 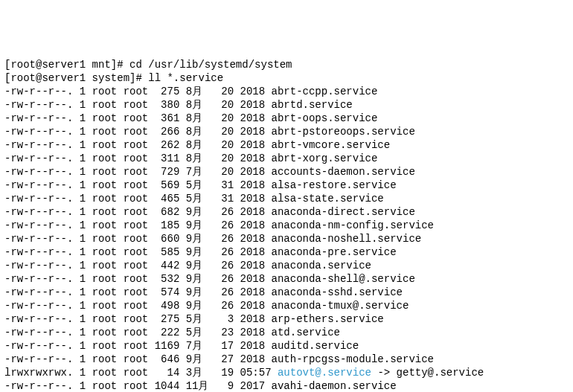 I want to click on file-month: 5月, so click(x=198, y=185).